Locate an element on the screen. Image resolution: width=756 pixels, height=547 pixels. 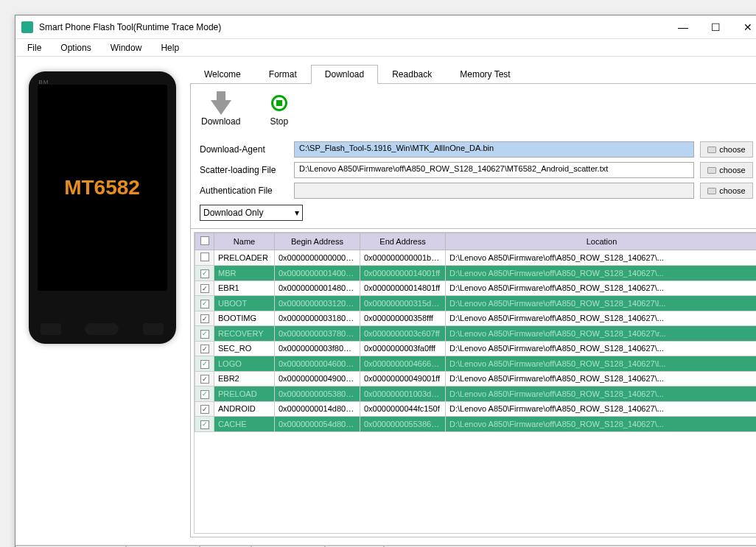
tab-welcome: Welcome is located at coordinates (223, 74).